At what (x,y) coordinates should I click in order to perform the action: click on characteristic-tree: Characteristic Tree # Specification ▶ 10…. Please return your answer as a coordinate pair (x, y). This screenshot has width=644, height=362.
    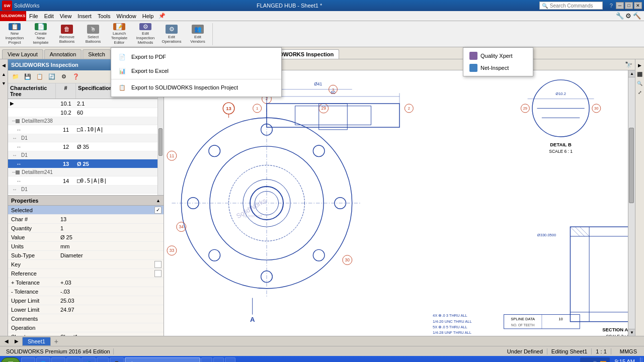
    Looking at the image, I should click on (86, 139).